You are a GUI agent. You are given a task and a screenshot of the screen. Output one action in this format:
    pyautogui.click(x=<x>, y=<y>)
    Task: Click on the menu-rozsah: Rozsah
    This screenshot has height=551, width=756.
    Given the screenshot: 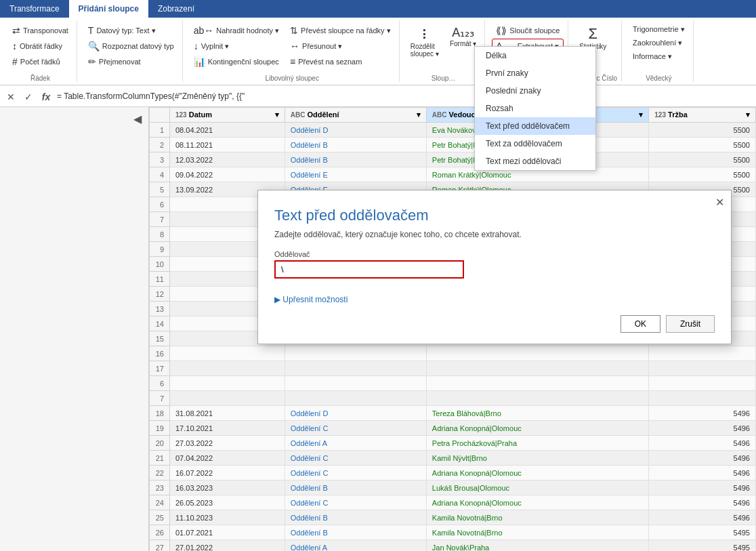 What is the action you would take?
    pyautogui.click(x=535, y=108)
    